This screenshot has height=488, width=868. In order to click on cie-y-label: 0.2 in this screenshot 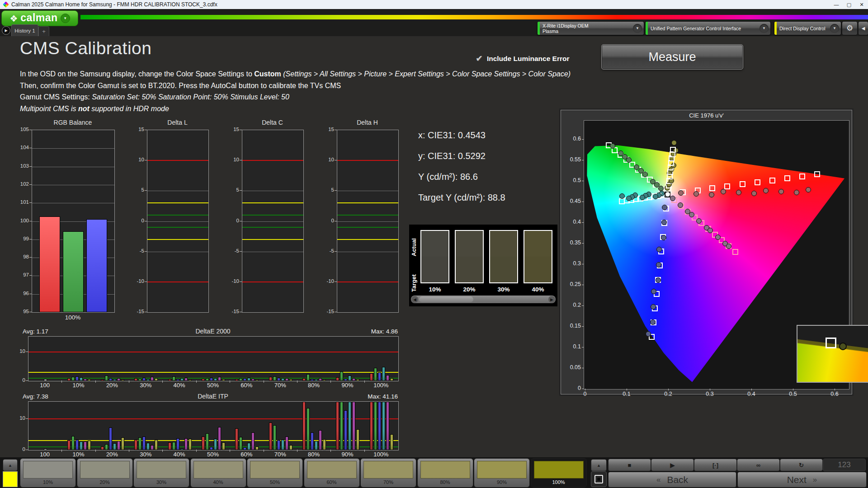, I will do `click(572, 305)`.